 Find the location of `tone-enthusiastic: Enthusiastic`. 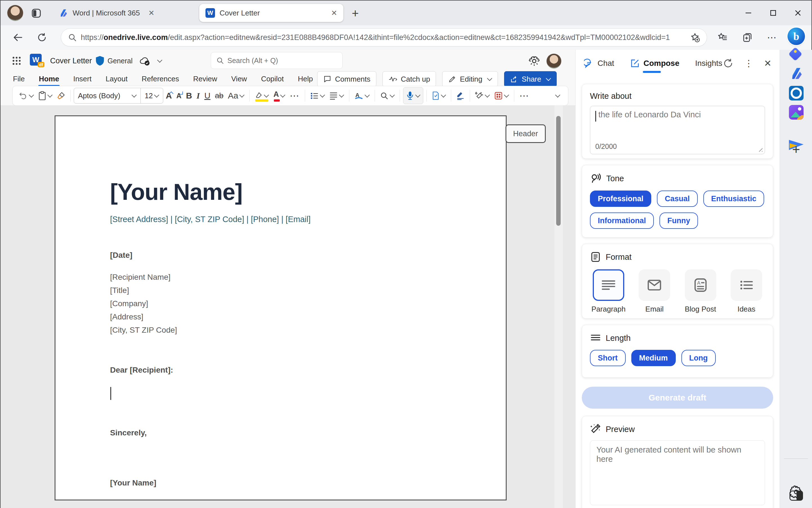

tone-enthusiastic: Enthusiastic is located at coordinates (734, 199).